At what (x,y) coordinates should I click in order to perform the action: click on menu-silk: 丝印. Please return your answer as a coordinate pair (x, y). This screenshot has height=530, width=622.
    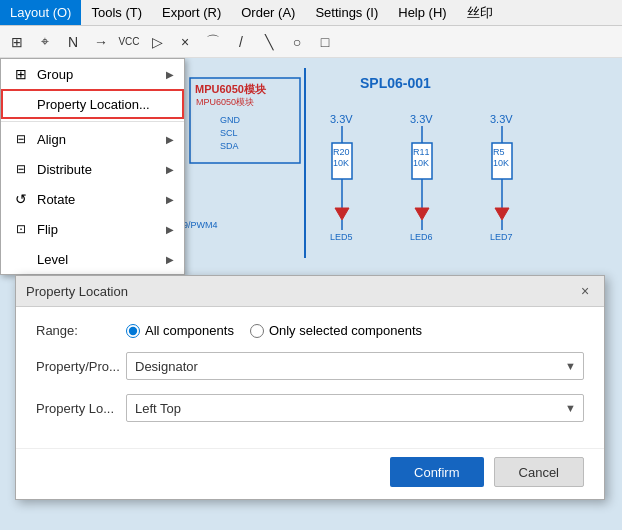
    Looking at the image, I should click on (480, 12).